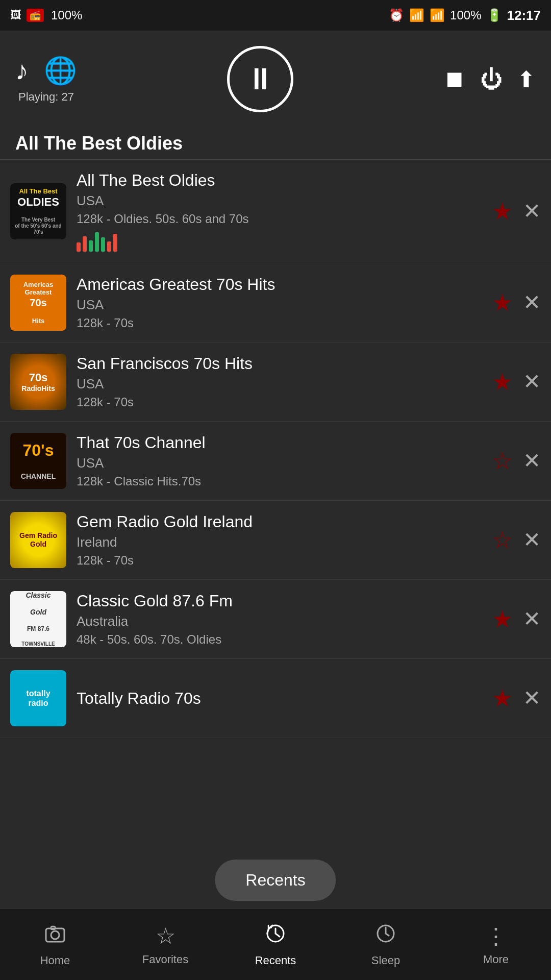 The image size is (551, 980). I want to click on station-name: All The Best Oldies, so click(282, 181).